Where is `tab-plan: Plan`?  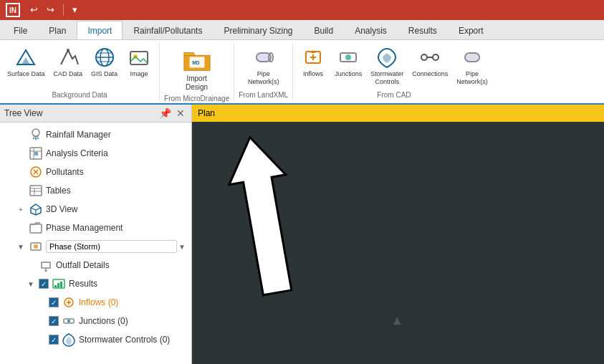
tab-plan: Plan is located at coordinates (57, 30).